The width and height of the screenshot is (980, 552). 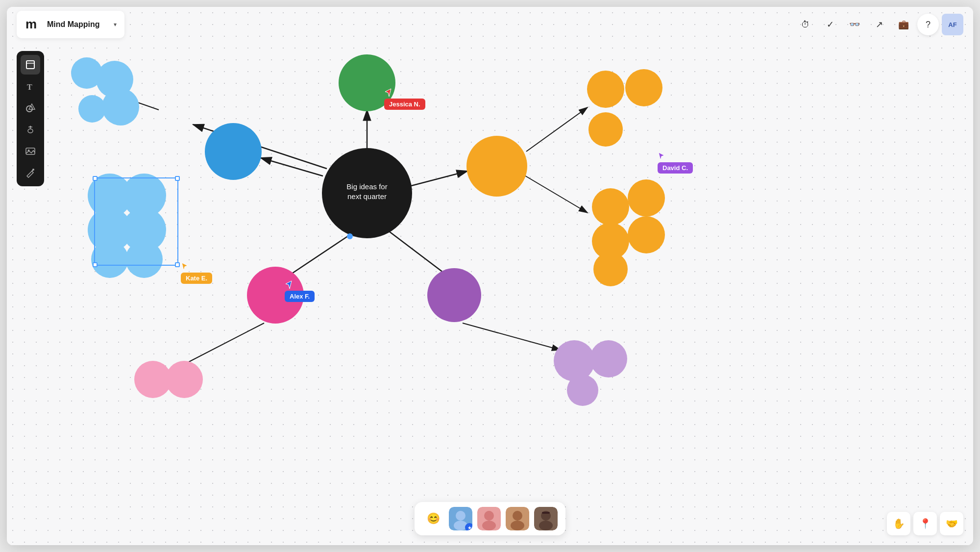 What do you see at coordinates (30, 65) in the screenshot?
I see `tool-sticky` at bounding box center [30, 65].